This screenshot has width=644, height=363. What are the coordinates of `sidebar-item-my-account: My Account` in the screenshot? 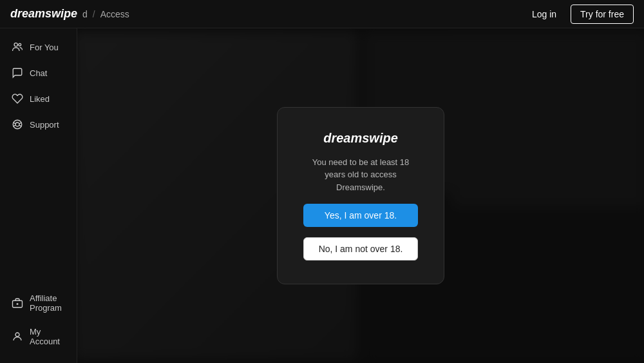 It's located at (39, 337).